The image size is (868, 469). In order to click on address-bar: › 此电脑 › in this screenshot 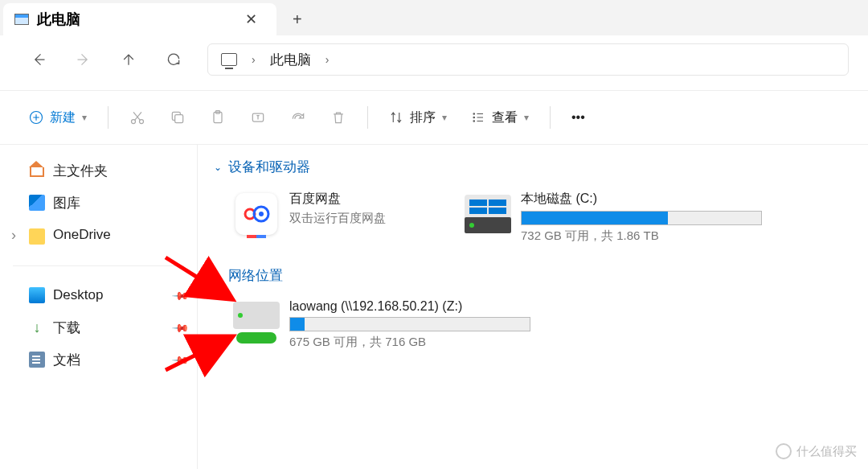, I will do `click(528, 60)`.